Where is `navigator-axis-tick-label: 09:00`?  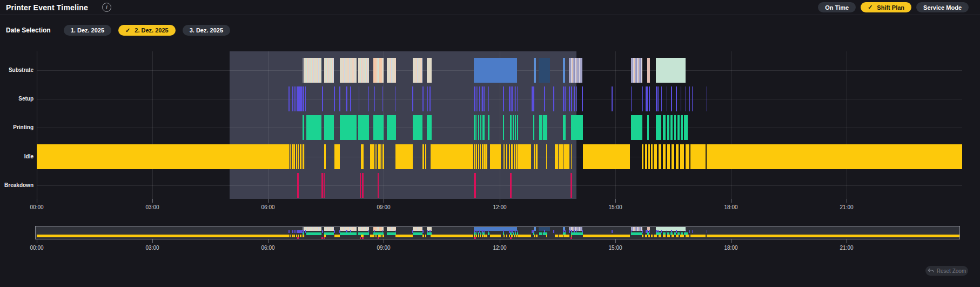 navigator-axis-tick-label: 09:00 is located at coordinates (384, 248).